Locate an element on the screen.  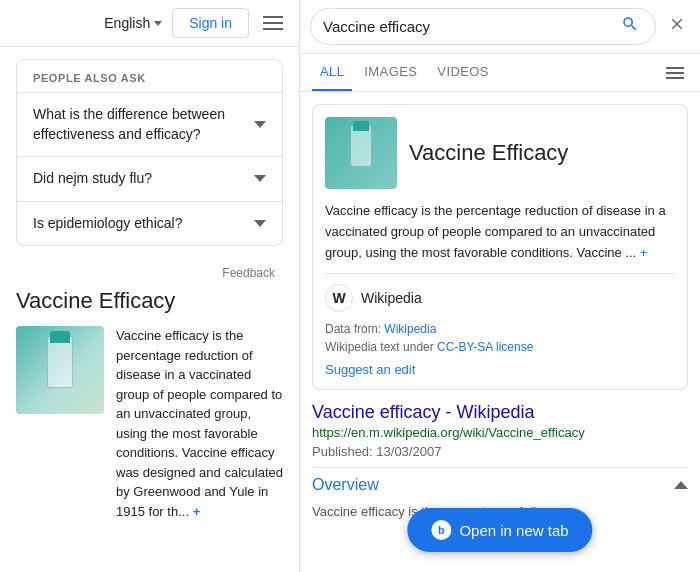
result-snippet: Vaccine efficacy is the percentage reduc… is located at coordinates (200, 424).